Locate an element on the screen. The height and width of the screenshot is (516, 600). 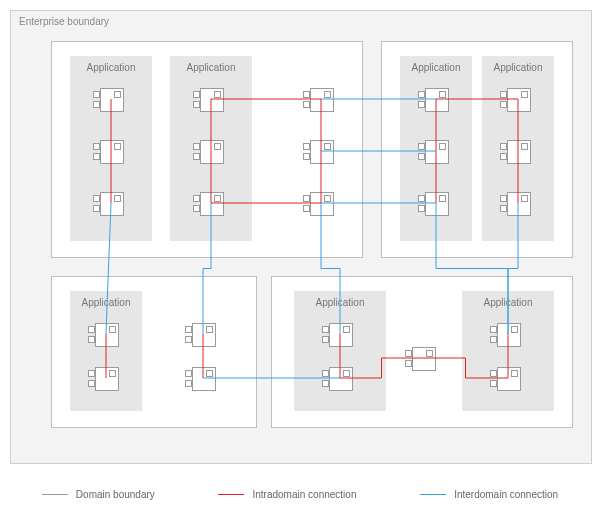
domain-boundary: Application is located at coordinates (154, 352).